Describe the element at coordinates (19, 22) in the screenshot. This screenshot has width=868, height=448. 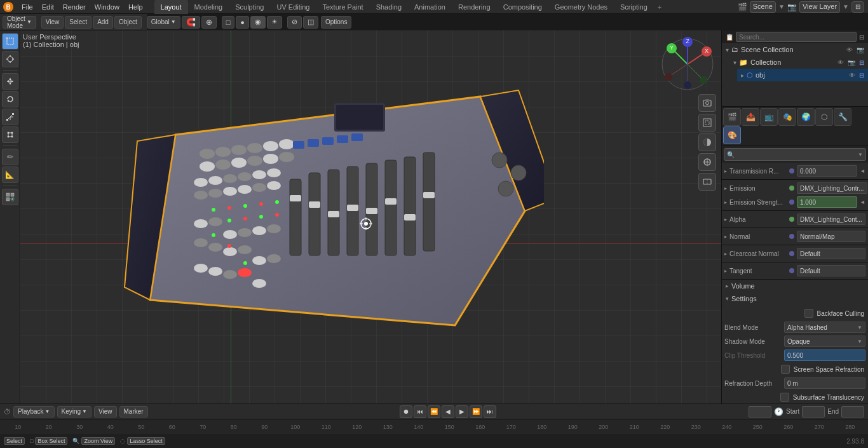
I see `object-mode-button: Object Mode ▼` at that location.